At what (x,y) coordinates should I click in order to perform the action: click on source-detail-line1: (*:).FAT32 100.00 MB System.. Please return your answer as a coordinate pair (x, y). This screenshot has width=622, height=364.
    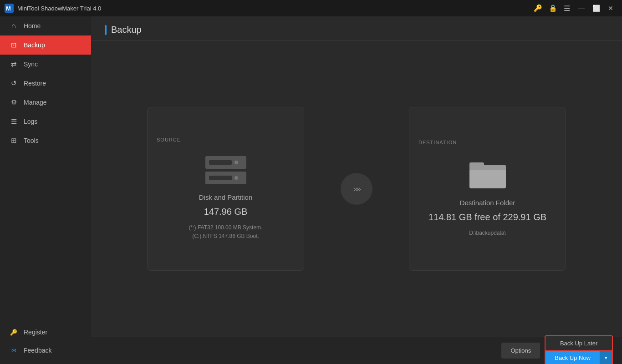
    Looking at the image, I should click on (226, 228).